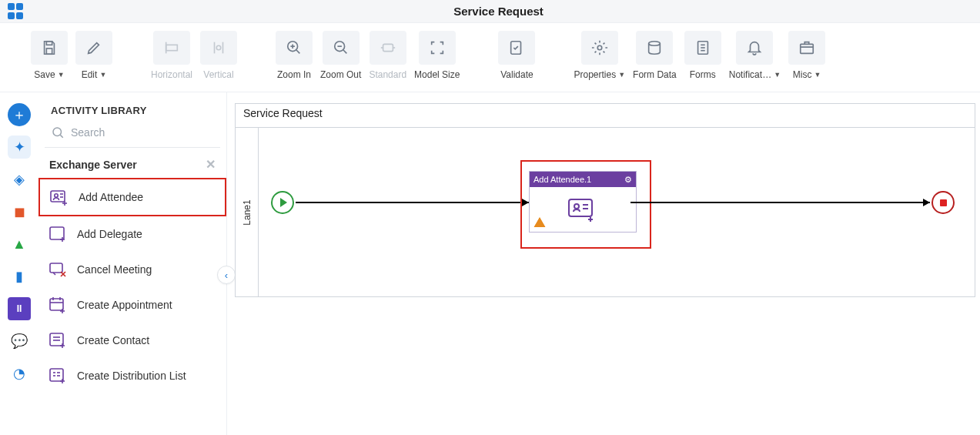 This screenshot has height=435, width=980. What do you see at coordinates (94, 62) in the screenshot?
I see `toolbar-edit-button: Edit ▼` at bounding box center [94, 62].